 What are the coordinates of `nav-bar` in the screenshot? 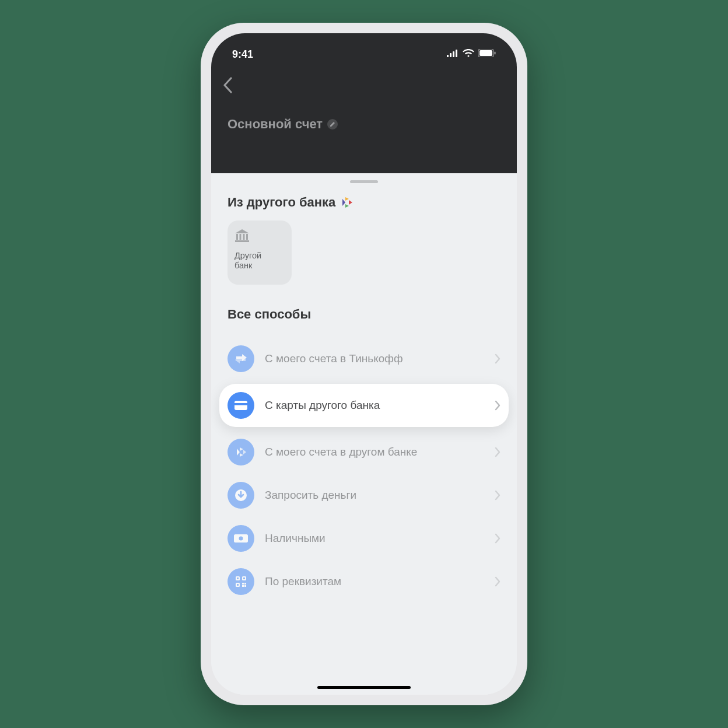 It's located at (364, 82).